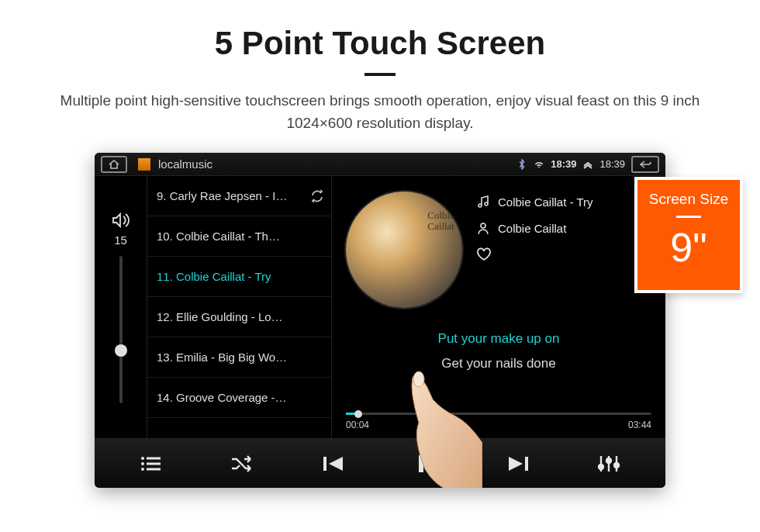 The image size is (760, 532). What do you see at coordinates (380, 74) in the screenshot?
I see `headline-divider` at bounding box center [380, 74].